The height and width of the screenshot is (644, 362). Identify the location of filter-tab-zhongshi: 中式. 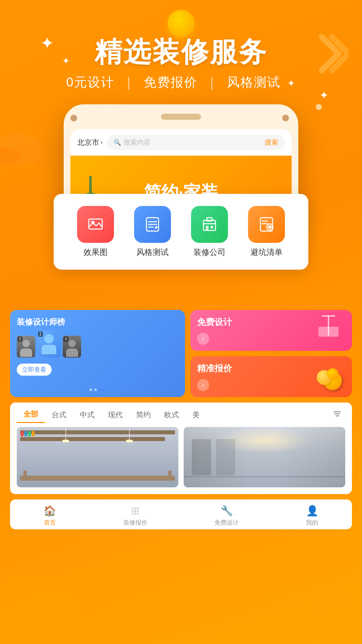
(87, 415).